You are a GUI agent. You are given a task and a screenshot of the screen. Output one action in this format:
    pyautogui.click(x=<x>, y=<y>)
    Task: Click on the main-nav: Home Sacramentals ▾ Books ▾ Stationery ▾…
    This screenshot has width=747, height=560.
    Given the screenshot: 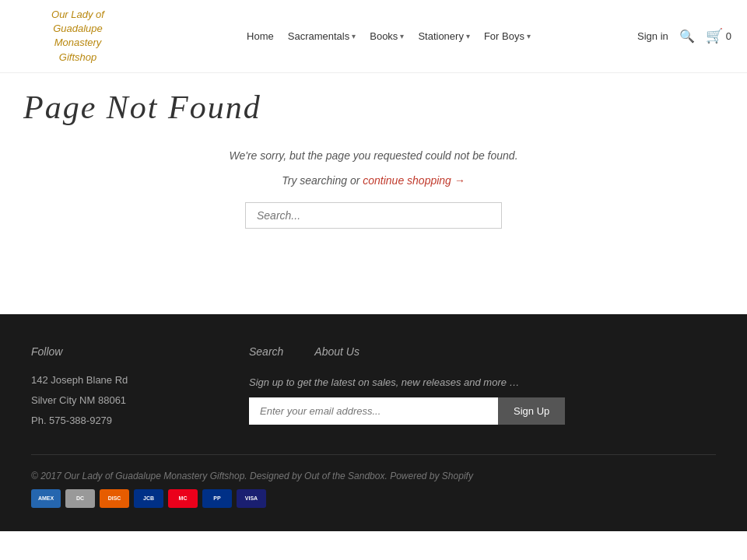 What is the action you would take?
    pyautogui.click(x=389, y=36)
    